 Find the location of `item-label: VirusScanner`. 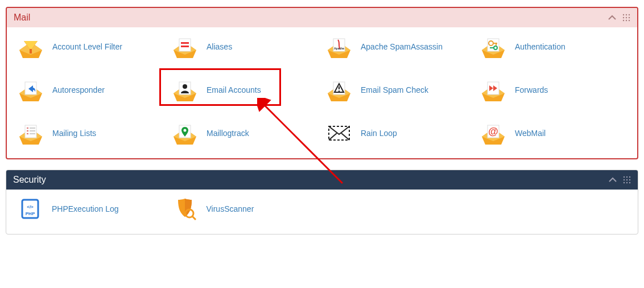

item-label: VirusScanner is located at coordinates (230, 209).